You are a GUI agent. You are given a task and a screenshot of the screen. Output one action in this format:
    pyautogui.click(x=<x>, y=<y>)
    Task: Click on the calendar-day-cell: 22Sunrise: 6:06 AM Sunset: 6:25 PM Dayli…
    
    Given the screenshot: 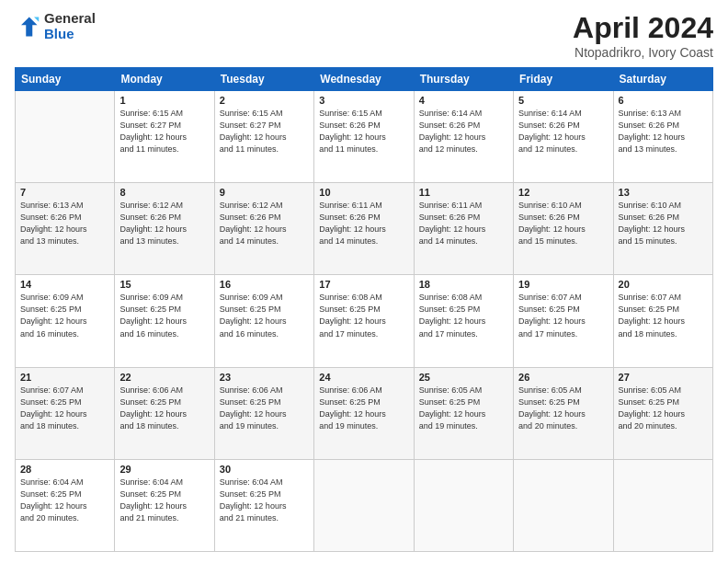 What is the action you would take?
    pyautogui.click(x=165, y=413)
    